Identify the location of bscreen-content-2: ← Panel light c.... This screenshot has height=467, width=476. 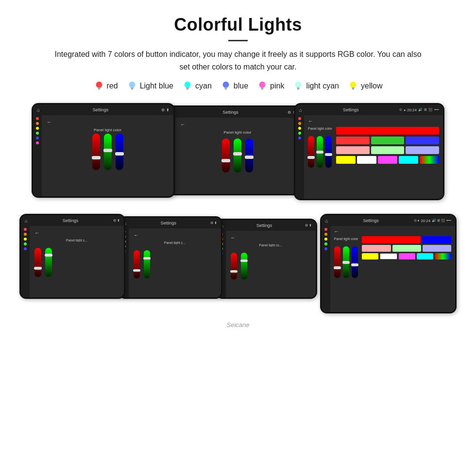
(175, 263).